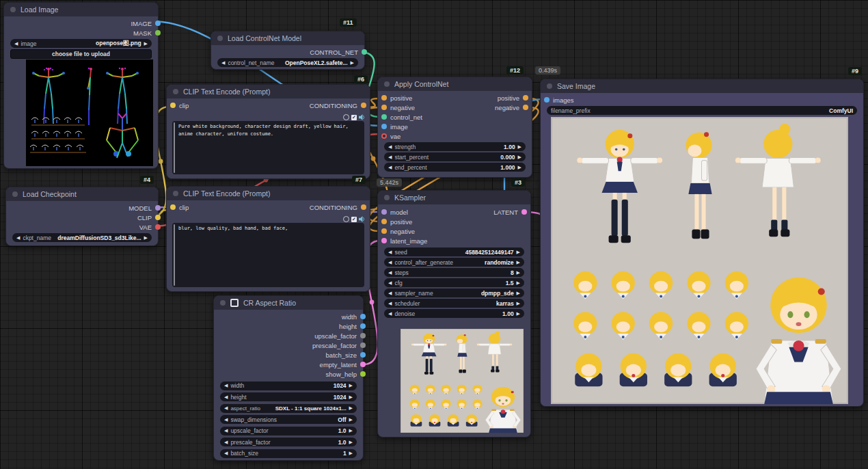  What do you see at coordinates (81, 85) in the screenshot?
I see `node-load-image: Load Image IMAGE MASK ◀ image openpose图.…` at bounding box center [81, 85].